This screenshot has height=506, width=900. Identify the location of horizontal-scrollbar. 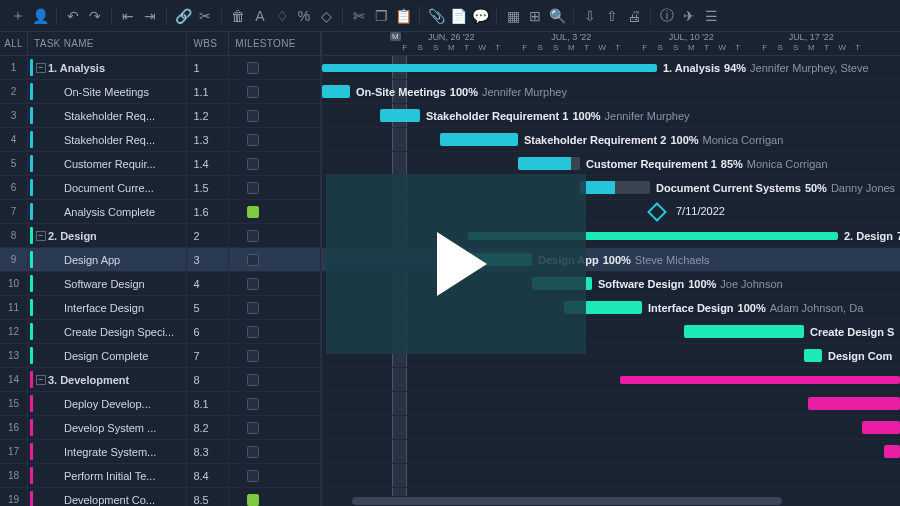
(611, 501).